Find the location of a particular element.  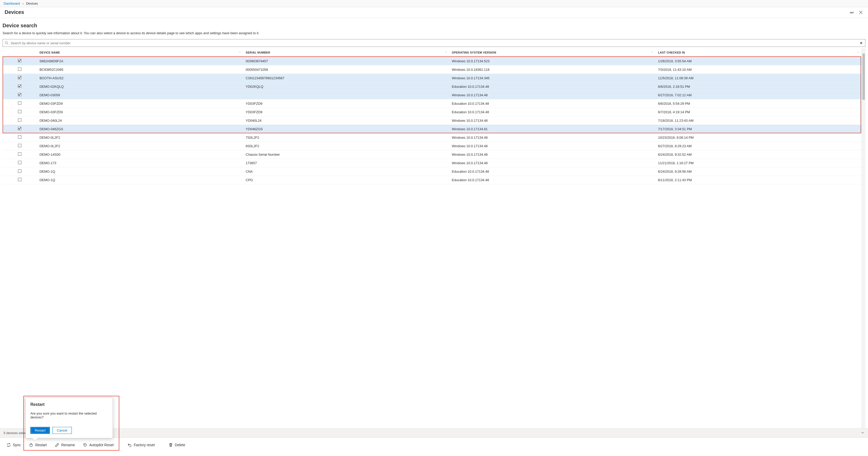

search-icon is located at coordinates (7, 43).